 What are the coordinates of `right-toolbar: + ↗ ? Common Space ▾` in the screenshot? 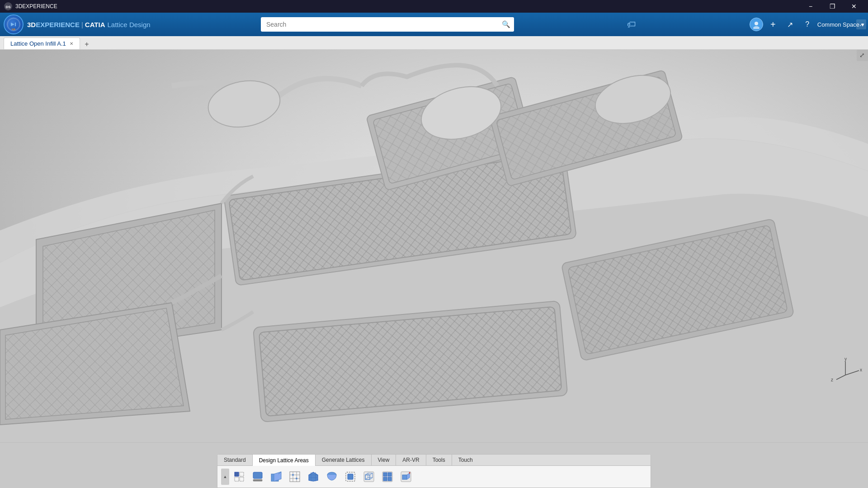 It's located at (807, 24).